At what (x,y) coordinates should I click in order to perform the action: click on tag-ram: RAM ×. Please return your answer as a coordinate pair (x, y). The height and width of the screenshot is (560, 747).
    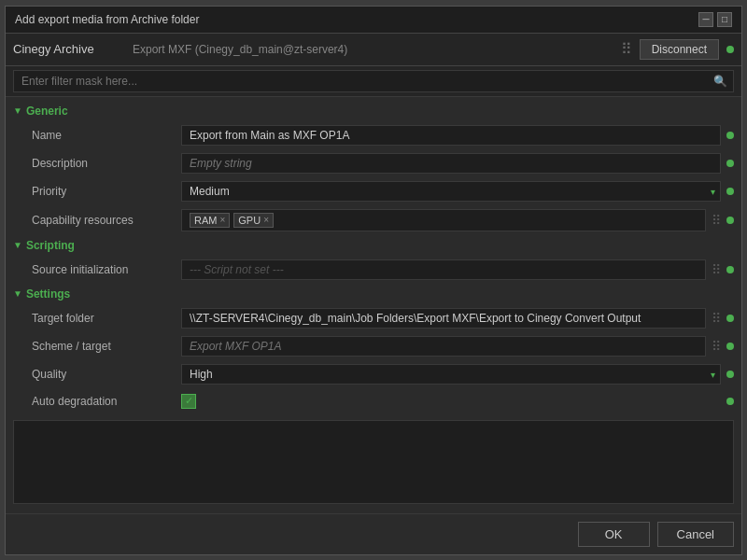
    Looking at the image, I should click on (209, 220).